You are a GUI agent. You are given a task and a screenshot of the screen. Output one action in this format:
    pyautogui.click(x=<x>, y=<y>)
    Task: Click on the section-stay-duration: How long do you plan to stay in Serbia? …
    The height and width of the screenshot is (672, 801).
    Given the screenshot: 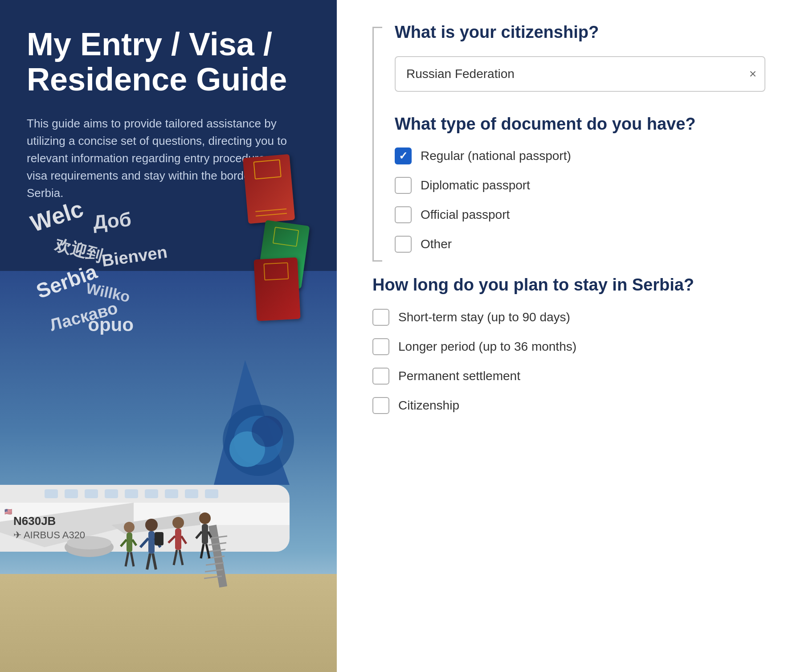 What is the action you would take?
    pyautogui.click(x=569, y=344)
    